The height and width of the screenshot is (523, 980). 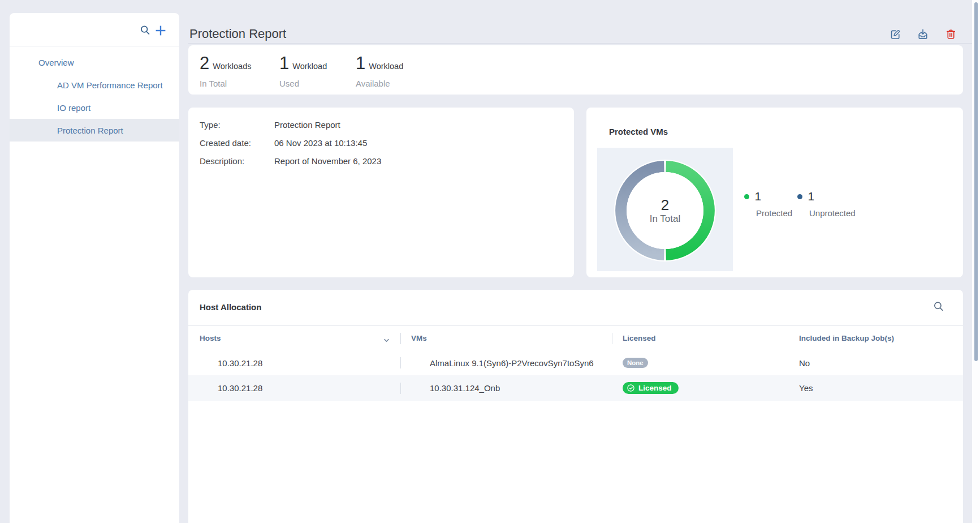 What do you see at coordinates (655, 388) in the screenshot?
I see `badge-label: Licensed` at bounding box center [655, 388].